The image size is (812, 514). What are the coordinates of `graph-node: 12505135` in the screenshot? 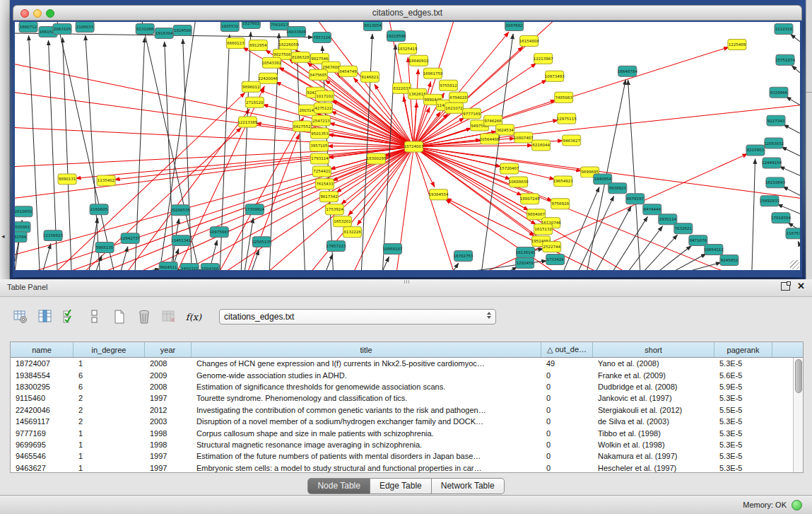 It's located at (261, 242).